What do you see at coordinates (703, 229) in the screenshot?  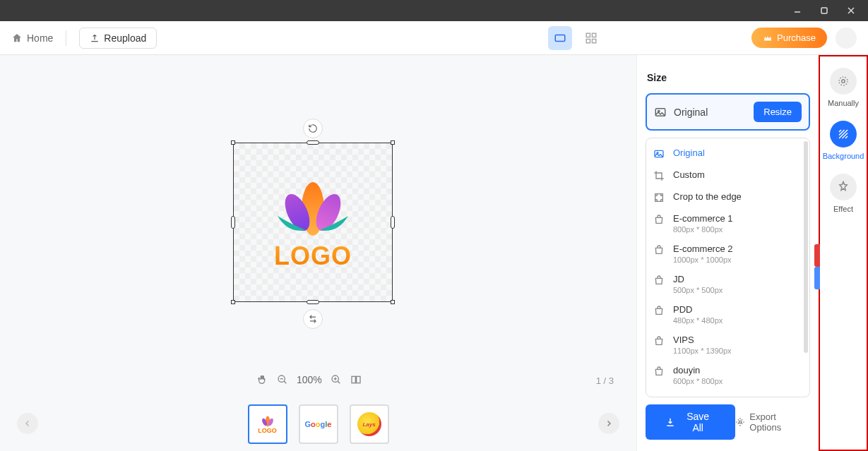 I see `preset-dim: 800px * 800px` at bounding box center [703, 229].